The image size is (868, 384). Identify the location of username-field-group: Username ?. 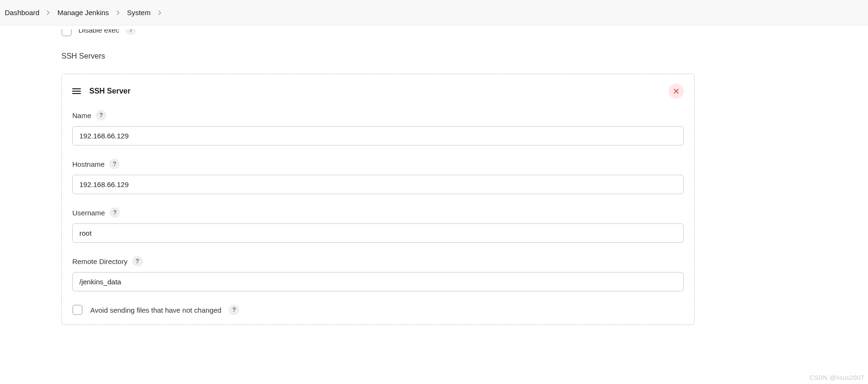
(378, 225).